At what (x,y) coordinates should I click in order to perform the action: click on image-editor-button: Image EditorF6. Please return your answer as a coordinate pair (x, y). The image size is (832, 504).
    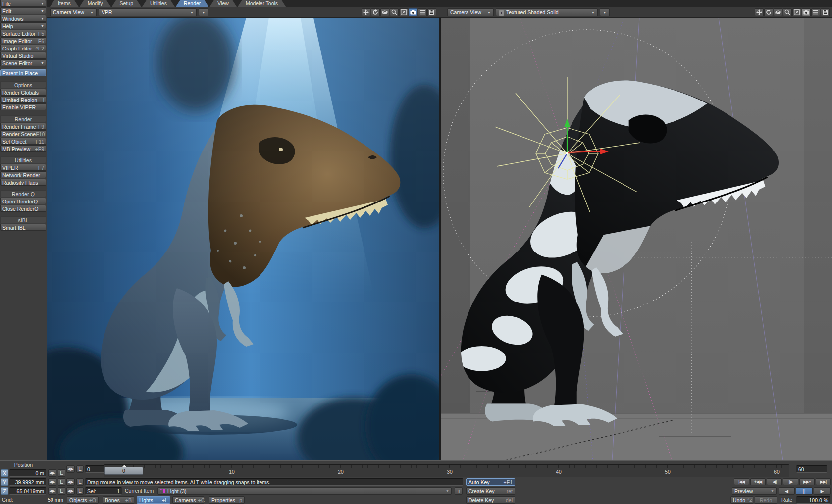
    Looking at the image, I should click on (23, 41).